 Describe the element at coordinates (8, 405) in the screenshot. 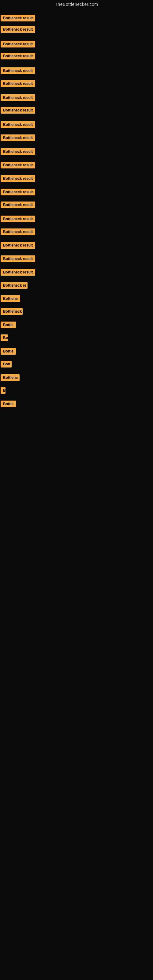

I see `badge-row-30: Bottle` at that location.